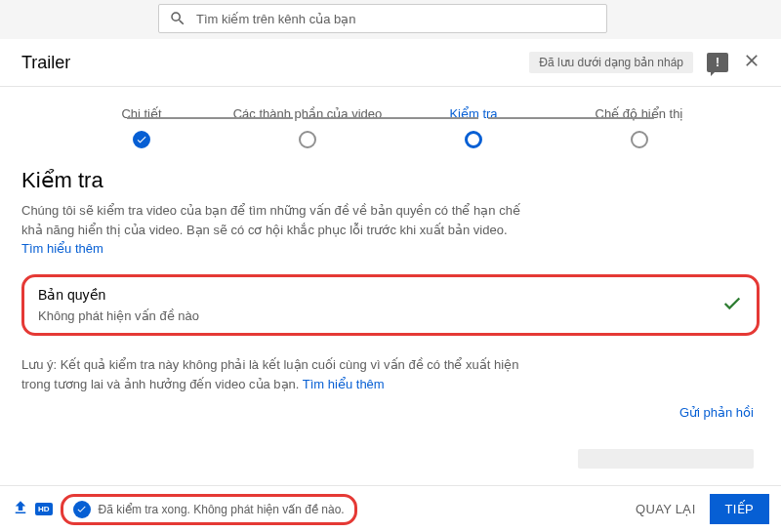 The width and height of the screenshot is (781, 532). Describe the element at coordinates (275, 20) in the screenshot. I see `search-placeholder: Tìm kiếm trên kênh của bạn` at that location.